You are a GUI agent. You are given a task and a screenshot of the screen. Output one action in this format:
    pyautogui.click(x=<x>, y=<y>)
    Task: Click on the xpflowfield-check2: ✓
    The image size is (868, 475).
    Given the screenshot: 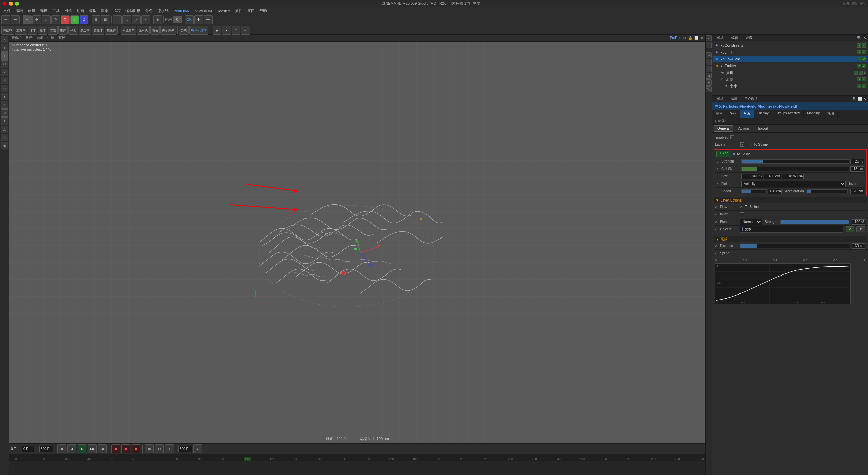 What is the action you would take?
    pyautogui.click(x=864, y=59)
    